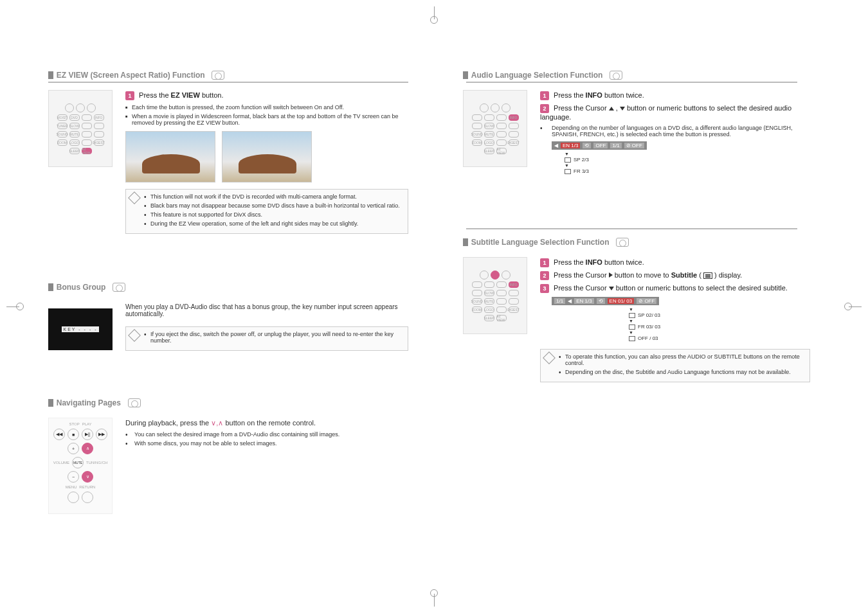 The height and width of the screenshot is (613, 868). What do you see at coordinates (675, 112) in the screenshot?
I see `step-2: 2 Press the Cursor , button or numeric b…` at bounding box center [675, 112].